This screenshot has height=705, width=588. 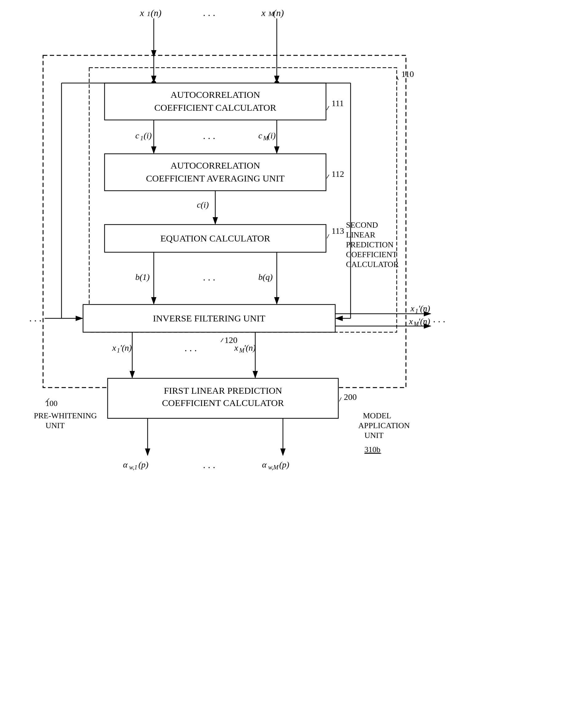 I want to click on autocorr-avg-line2: COEFFICIENT AVERAGING UNIT, so click(x=215, y=178).